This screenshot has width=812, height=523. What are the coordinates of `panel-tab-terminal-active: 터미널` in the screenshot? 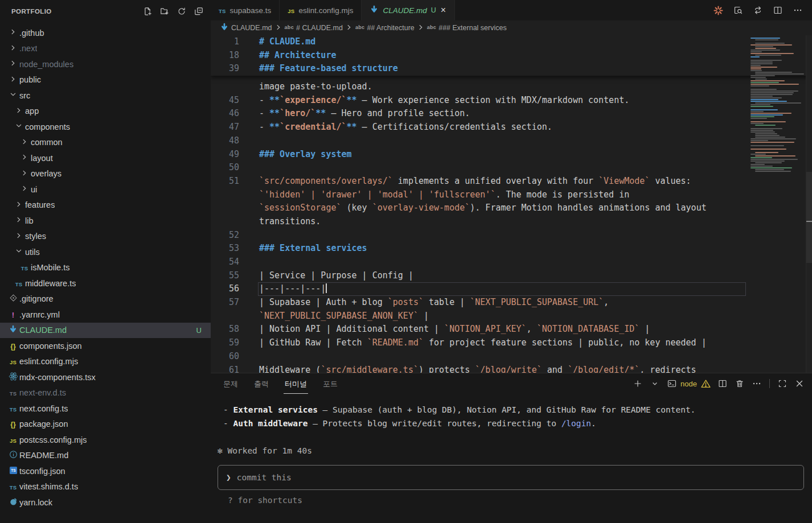 It's located at (296, 384).